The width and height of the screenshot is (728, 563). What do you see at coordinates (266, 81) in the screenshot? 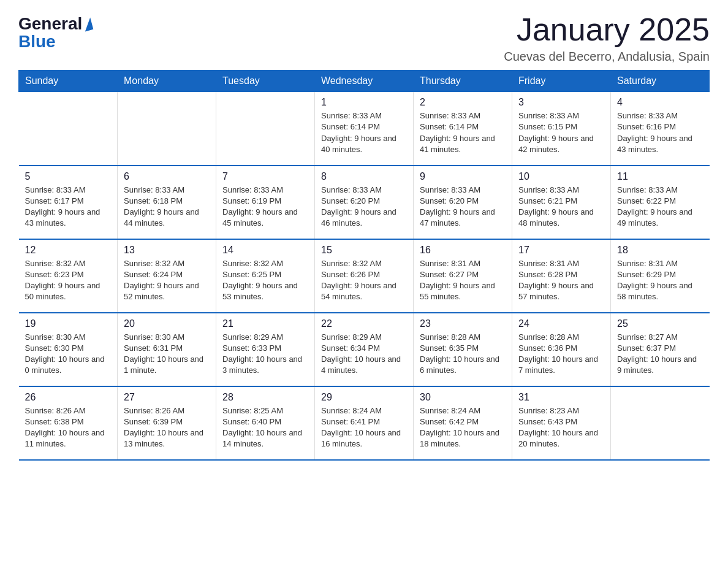
I see `day-of-week-header: Tuesday` at bounding box center [266, 81].